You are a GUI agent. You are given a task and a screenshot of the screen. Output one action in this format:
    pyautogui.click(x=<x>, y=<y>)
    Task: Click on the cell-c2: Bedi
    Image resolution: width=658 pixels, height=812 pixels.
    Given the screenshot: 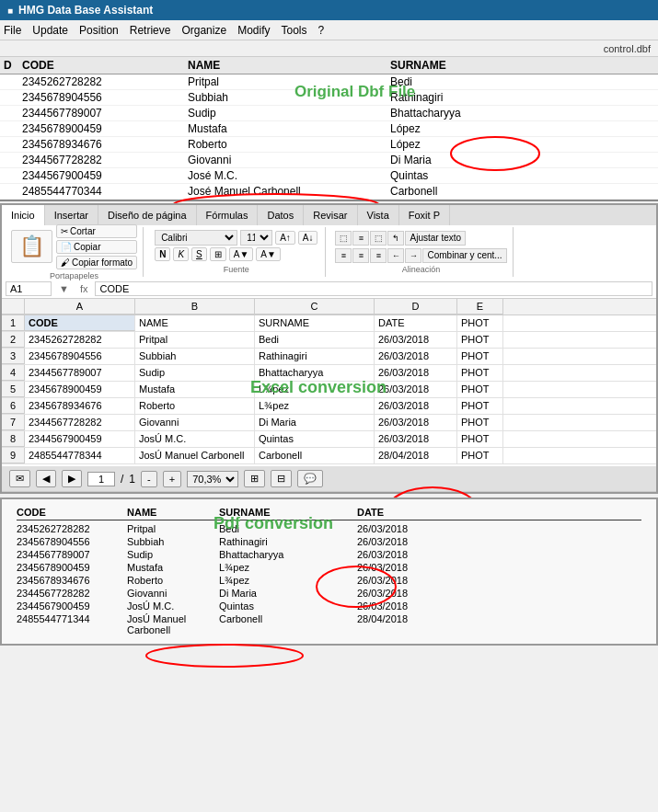 What is the action you would take?
    pyautogui.click(x=315, y=340)
    